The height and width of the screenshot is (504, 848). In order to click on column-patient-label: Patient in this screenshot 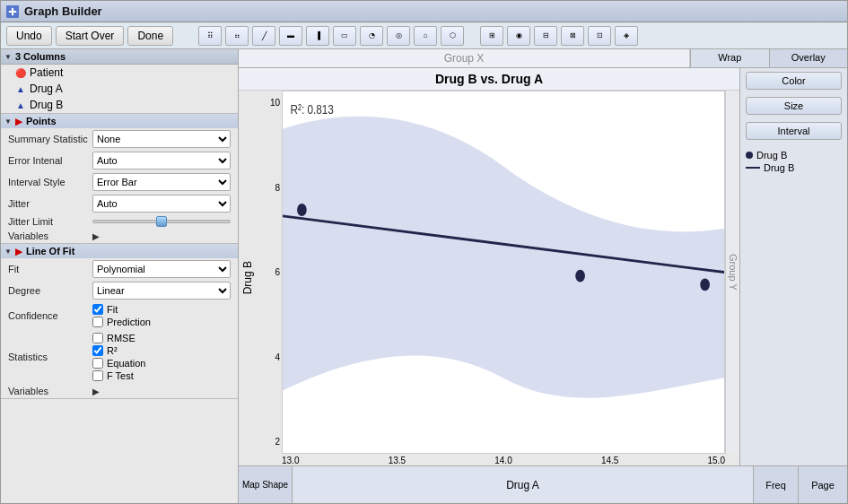, I will do `click(47, 73)`.